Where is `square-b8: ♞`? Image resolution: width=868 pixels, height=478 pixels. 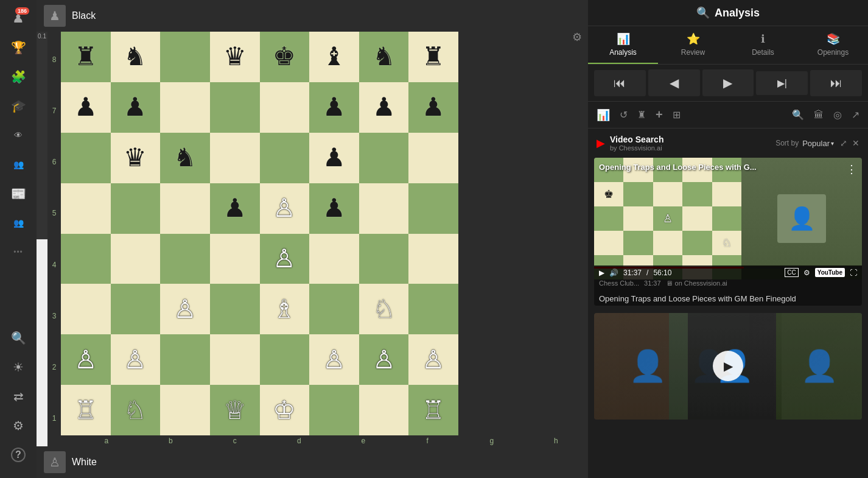 square-b8: ♞ is located at coordinates (136, 57).